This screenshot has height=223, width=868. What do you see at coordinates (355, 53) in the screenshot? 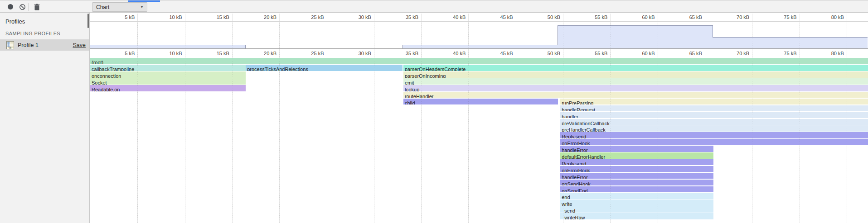
I see `flame-axis-tick-label: 30 kB` at bounding box center [355, 53].